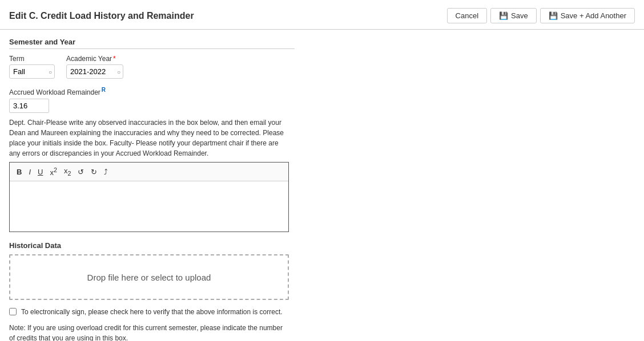 The height and width of the screenshot is (341, 644). Describe the element at coordinates (553, 16) in the screenshot. I see `save-add-icon: 💾` at that location.